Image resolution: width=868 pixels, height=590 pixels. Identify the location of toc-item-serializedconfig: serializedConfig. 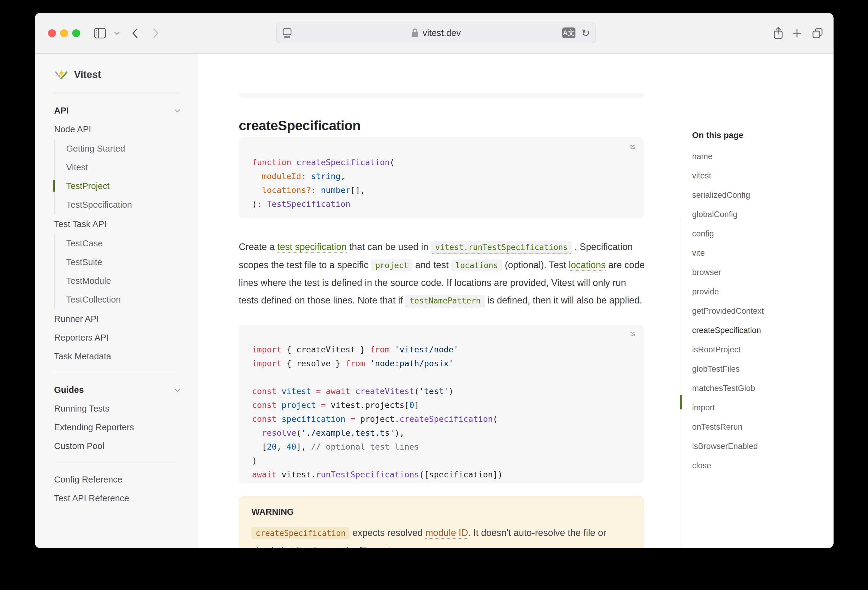
(763, 195).